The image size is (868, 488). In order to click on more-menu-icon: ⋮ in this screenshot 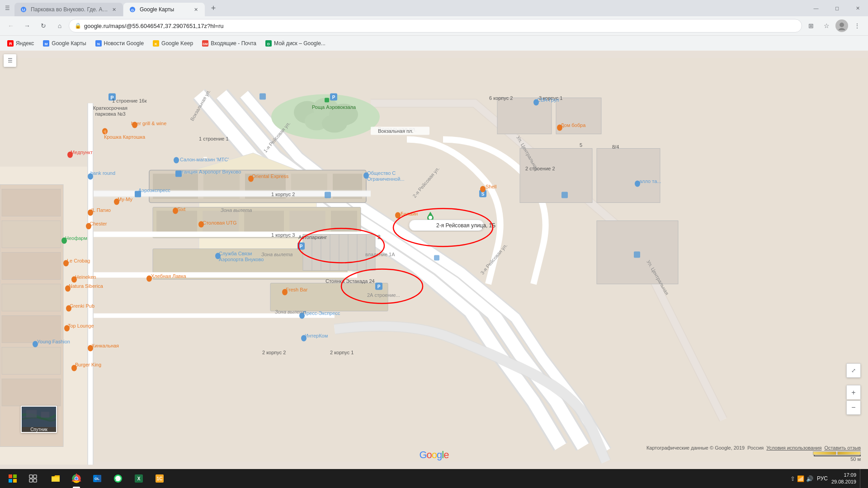, I will do `click(857, 26)`.